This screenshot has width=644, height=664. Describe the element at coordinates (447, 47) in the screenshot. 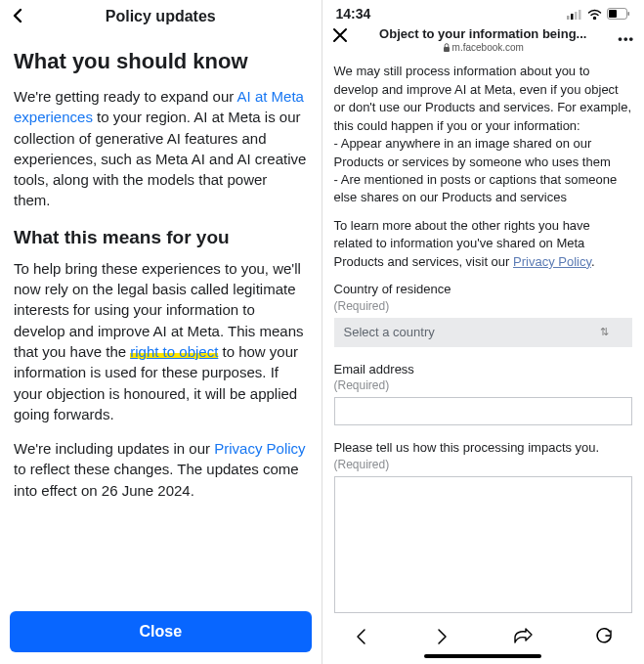

I see `lock-icon` at that location.